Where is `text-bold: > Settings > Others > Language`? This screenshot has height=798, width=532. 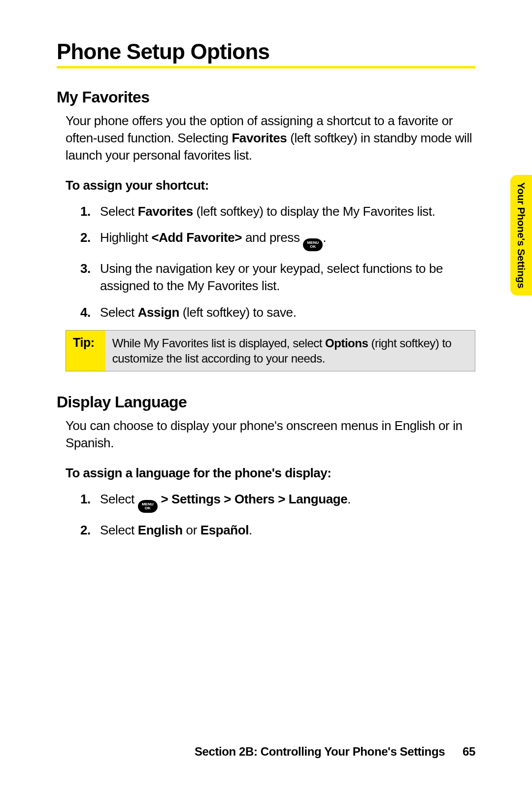 text-bold: > Settings > Others > Language is located at coordinates (253, 499).